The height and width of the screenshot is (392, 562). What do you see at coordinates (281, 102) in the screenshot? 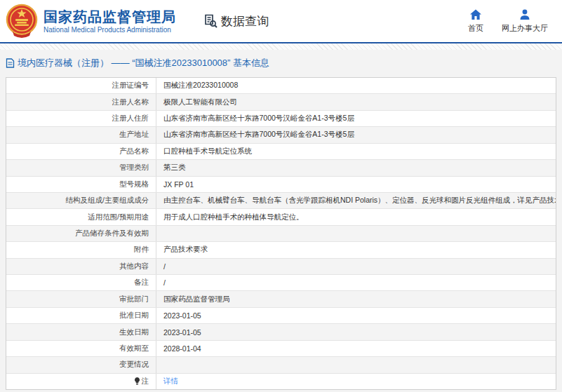
I see `table-row: 注册人名称极限人工智能有限公司` at bounding box center [281, 102].